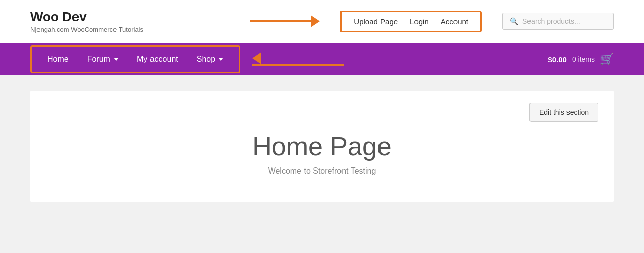  I want to click on top-nav-area: Upload Page Login Account 🔍 Search produ…, so click(432, 21).